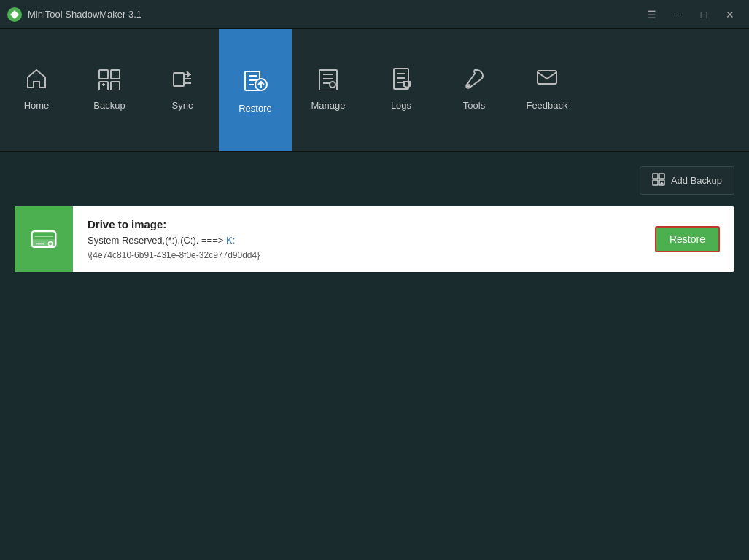 The width and height of the screenshot is (749, 560). What do you see at coordinates (696, 181) in the screenshot?
I see `add-backup-label: Add Backup` at bounding box center [696, 181].